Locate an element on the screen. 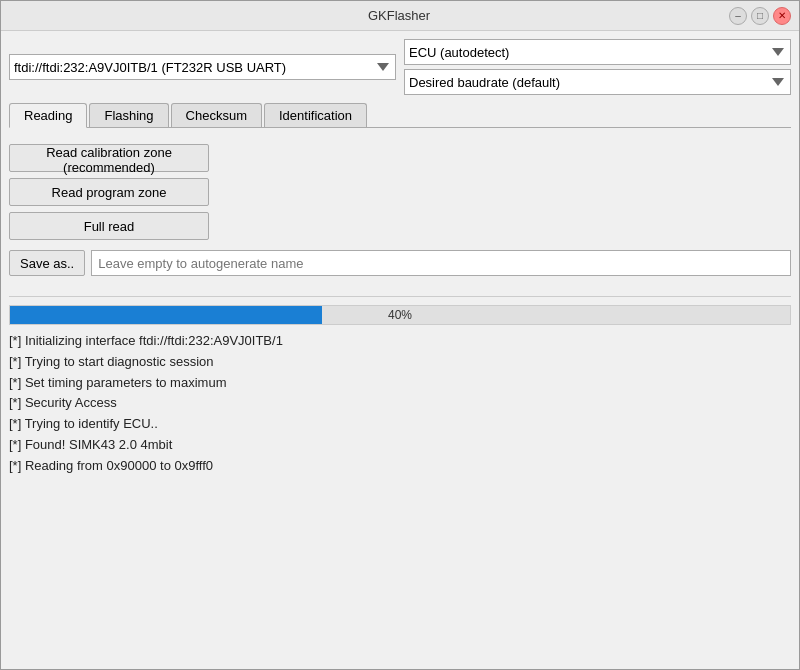 Image resolution: width=800 pixels, height=670 pixels. maximize-button: □ is located at coordinates (760, 16).